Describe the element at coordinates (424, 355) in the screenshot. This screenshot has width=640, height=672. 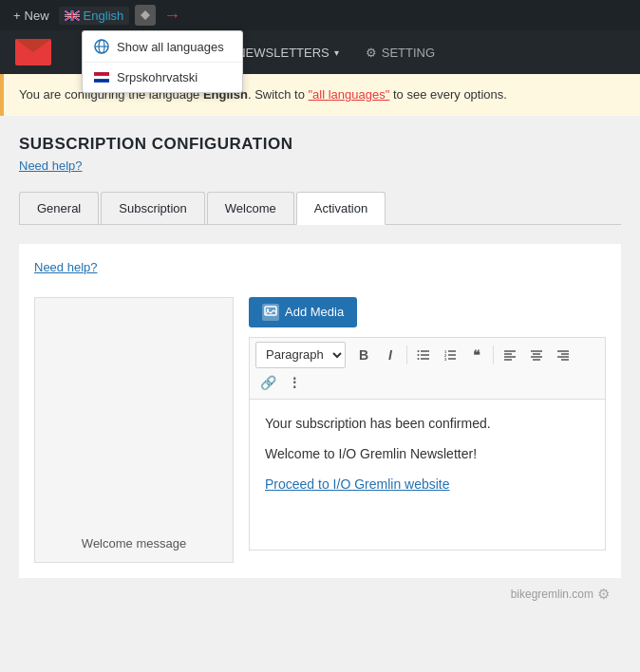
I see `unordered-list-button` at that location.